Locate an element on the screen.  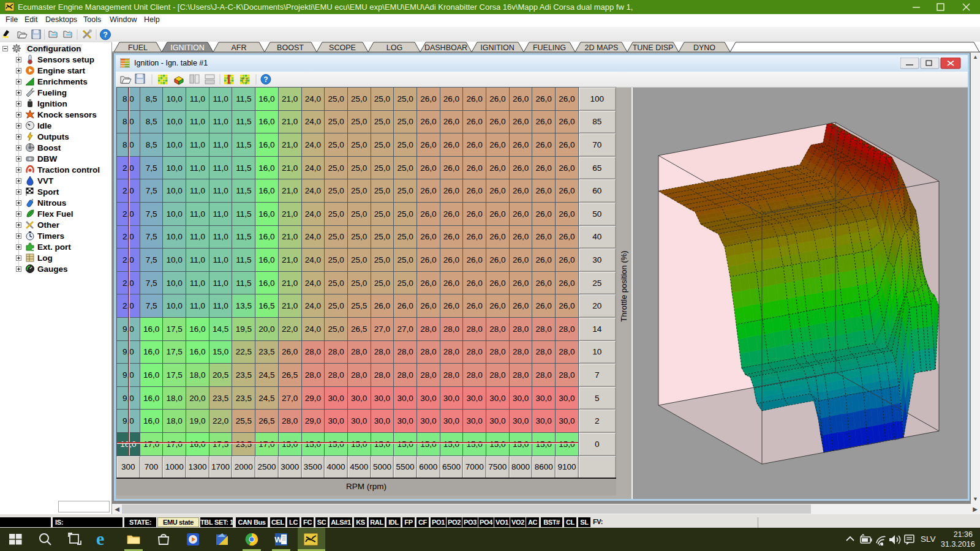
svg-text: BOOST is located at coordinates (290, 48).